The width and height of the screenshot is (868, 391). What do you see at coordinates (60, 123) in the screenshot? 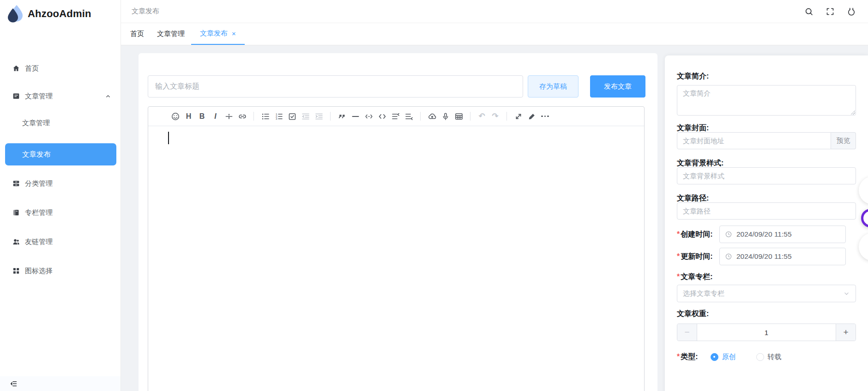
I see `sidebar-item-article-manage: 文章管理` at bounding box center [60, 123].